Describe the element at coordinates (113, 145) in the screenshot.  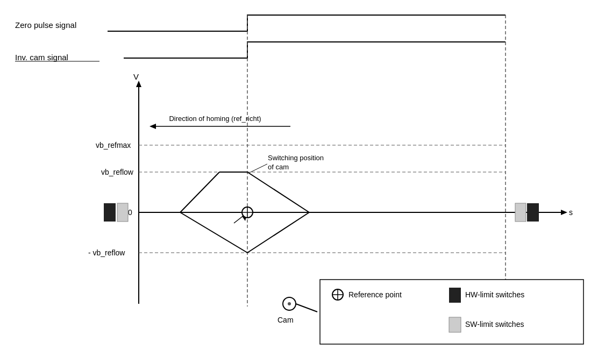
I see `vb-refmax-label: vb_refmax` at that location.